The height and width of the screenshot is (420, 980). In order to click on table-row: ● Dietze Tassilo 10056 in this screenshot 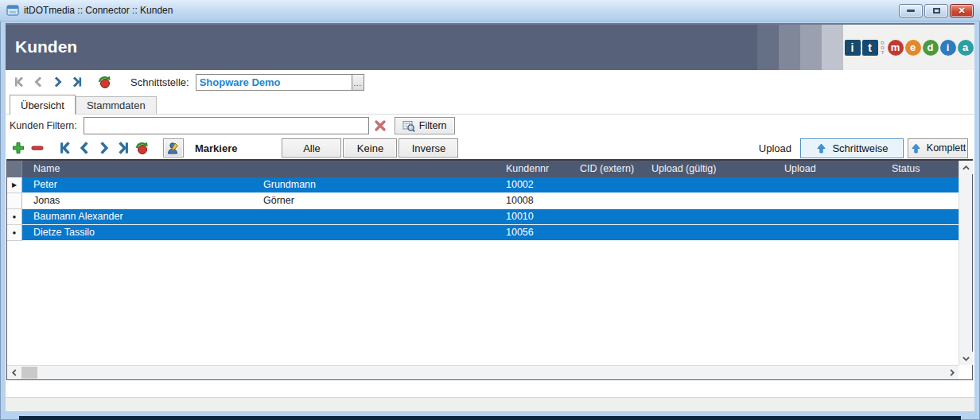, I will do `click(483, 233)`.